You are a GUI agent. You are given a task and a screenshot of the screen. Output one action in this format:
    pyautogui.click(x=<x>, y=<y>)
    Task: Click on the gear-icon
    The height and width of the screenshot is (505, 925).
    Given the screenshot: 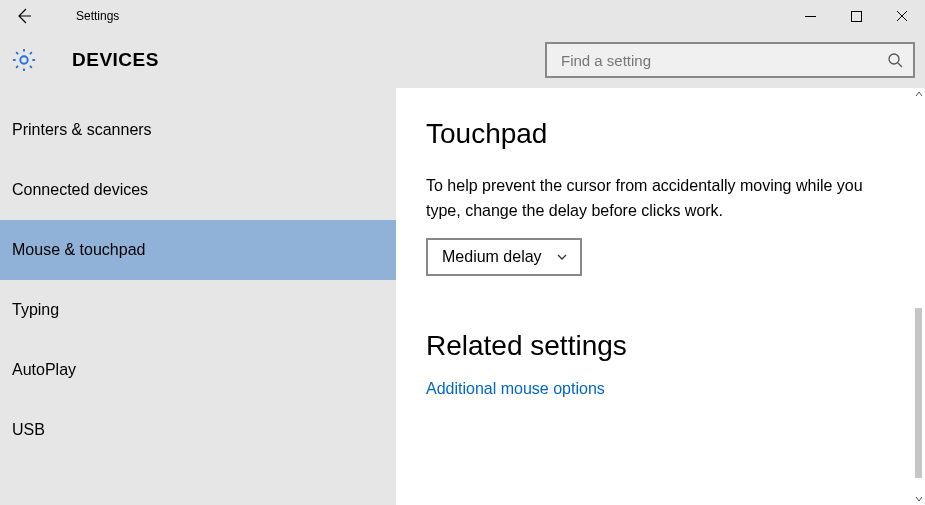 What is the action you would take?
    pyautogui.click(x=24, y=60)
    